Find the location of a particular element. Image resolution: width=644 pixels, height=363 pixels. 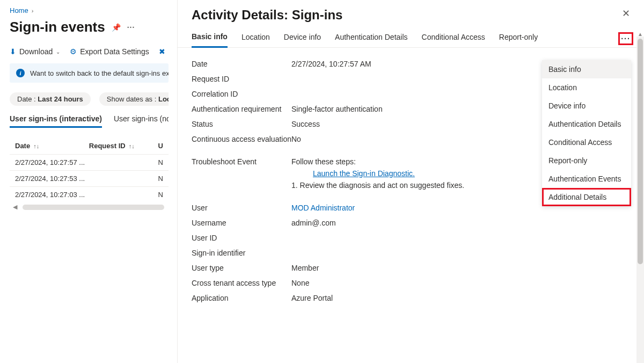

kv-label: Troubleshoot Event is located at coordinates (241, 173).